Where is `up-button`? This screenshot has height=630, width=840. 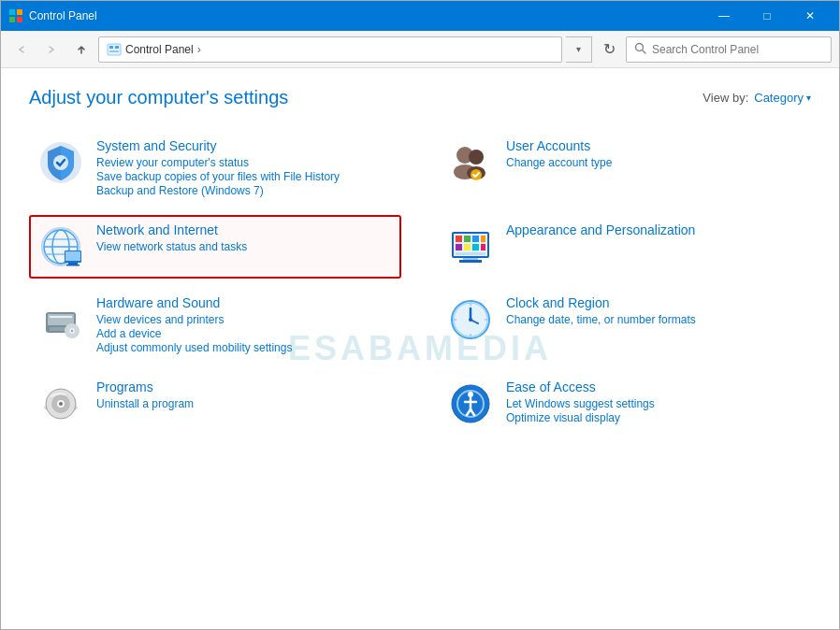 up-button is located at coordinates (81, 50).